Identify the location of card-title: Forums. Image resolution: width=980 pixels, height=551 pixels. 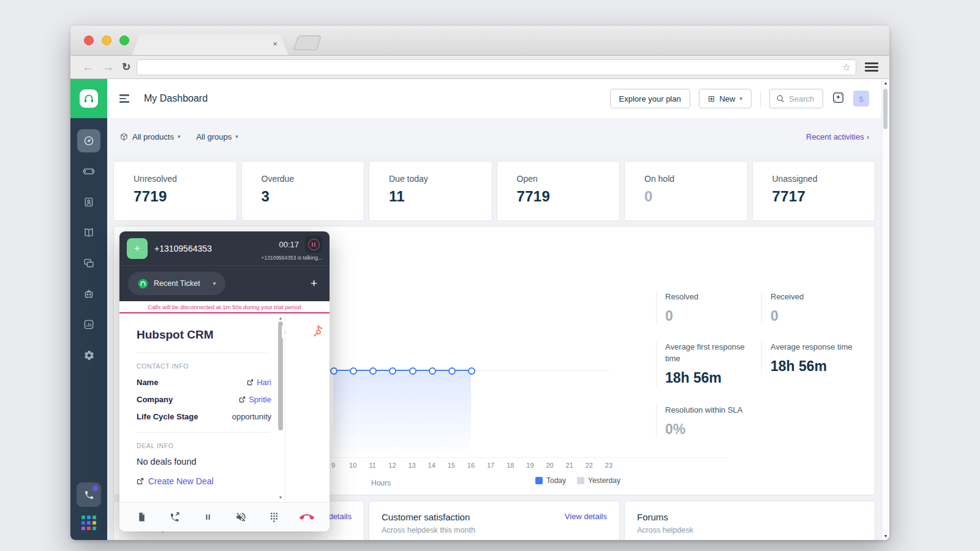
(653, 517).